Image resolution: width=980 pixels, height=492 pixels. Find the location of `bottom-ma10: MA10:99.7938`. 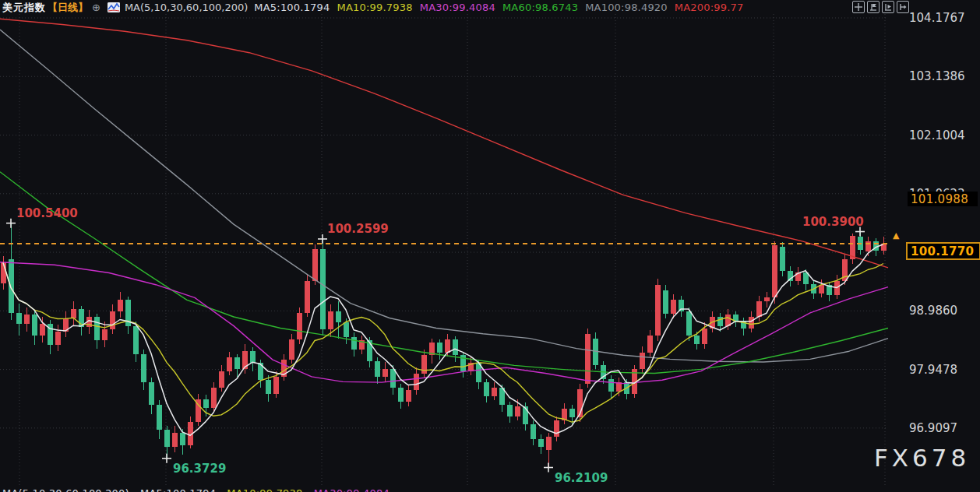

bottom-ma10: MA10:99.7938 is located at coordinates (265, 490).